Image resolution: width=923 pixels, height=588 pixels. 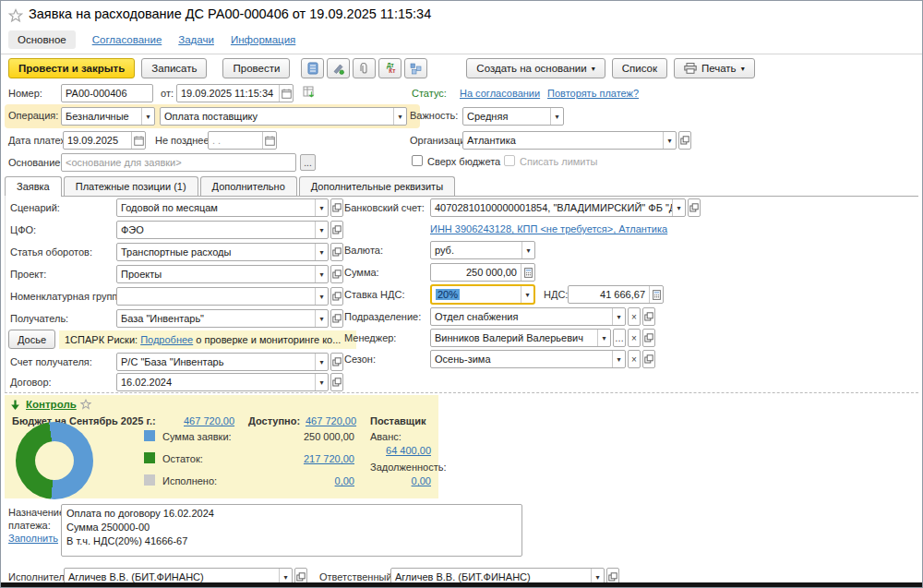 I want to click on importance-select: Средняя▾, so click(x=513, y=116).